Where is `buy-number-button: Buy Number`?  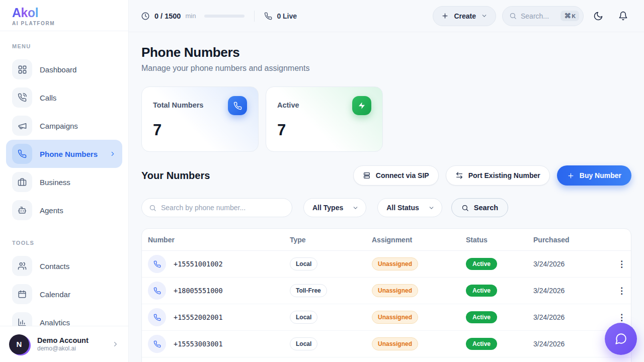 buy-number-button: Buy Number is located at coordinates (594, 175).